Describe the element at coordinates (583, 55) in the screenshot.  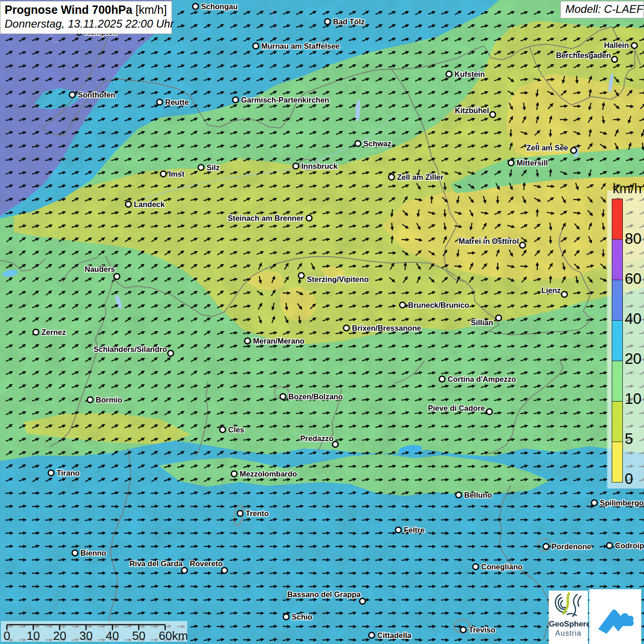
I see `city-label: Berchtesgaden` at that location.